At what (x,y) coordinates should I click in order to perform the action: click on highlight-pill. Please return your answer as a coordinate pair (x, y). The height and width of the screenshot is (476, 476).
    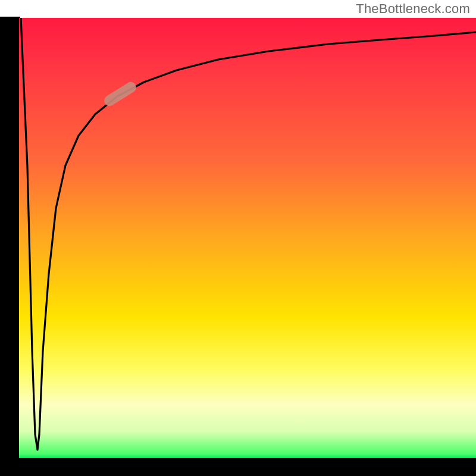
    Looking at the image, I should click on (120, 94).